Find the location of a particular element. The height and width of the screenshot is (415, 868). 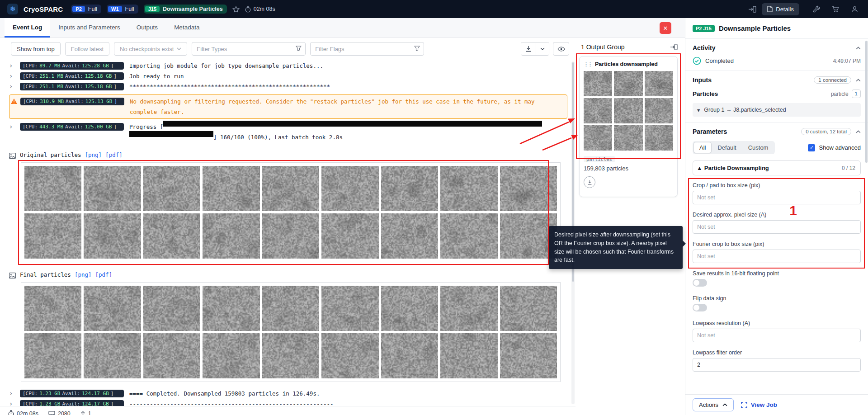

queue-indicator: 1 is located at coordinates (86, 413).